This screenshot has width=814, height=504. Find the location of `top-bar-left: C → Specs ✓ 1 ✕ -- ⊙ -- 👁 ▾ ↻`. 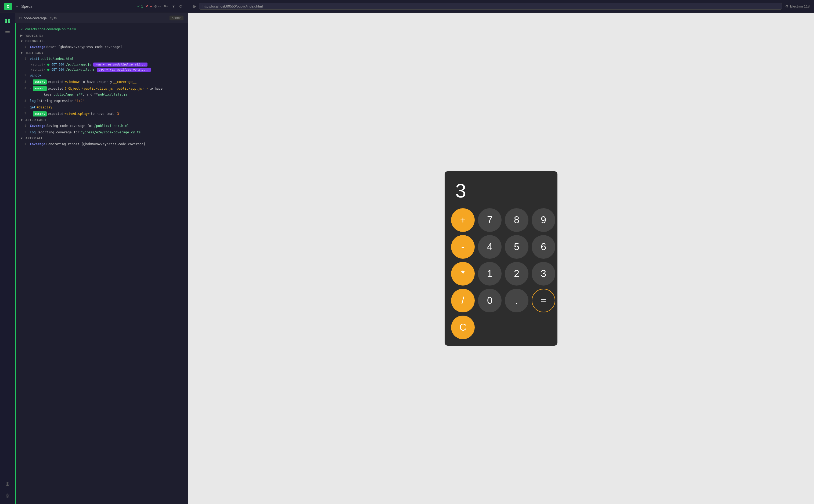

top-bar-left: C → Specs ✓ 1 ✕ -- ⊙ -- 👁 ▾ ↻ is located at coordinates (94, 6).